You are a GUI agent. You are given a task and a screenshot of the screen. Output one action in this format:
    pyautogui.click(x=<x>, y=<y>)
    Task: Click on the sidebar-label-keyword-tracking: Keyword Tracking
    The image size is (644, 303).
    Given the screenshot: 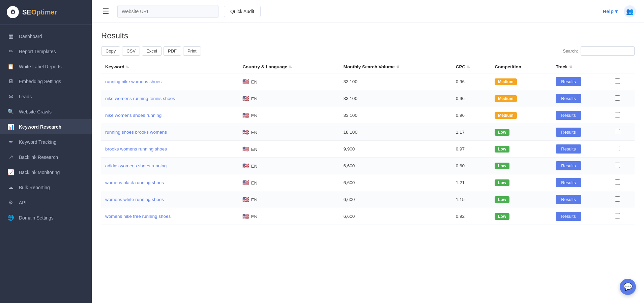 What is the action you would take?
    pyautogui.click(x=38, y=142)
    